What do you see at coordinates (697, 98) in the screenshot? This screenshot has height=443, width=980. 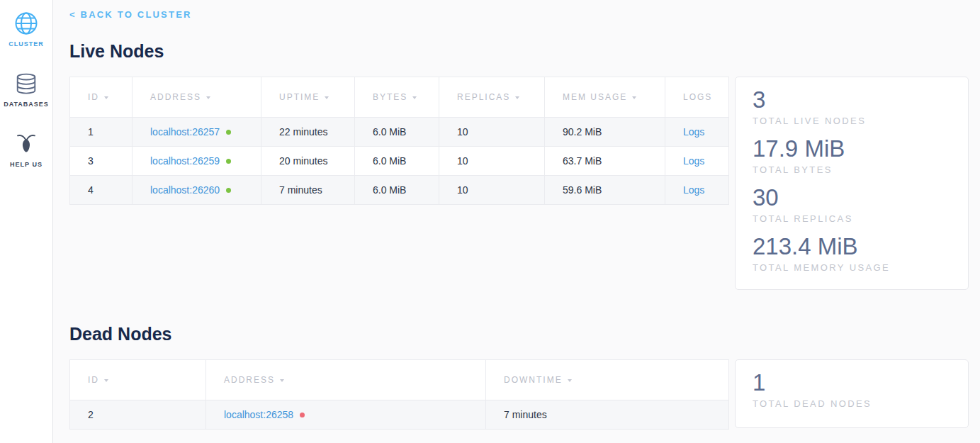 I see `column-header-logs: LOGS` at bounding box center [697, 98].